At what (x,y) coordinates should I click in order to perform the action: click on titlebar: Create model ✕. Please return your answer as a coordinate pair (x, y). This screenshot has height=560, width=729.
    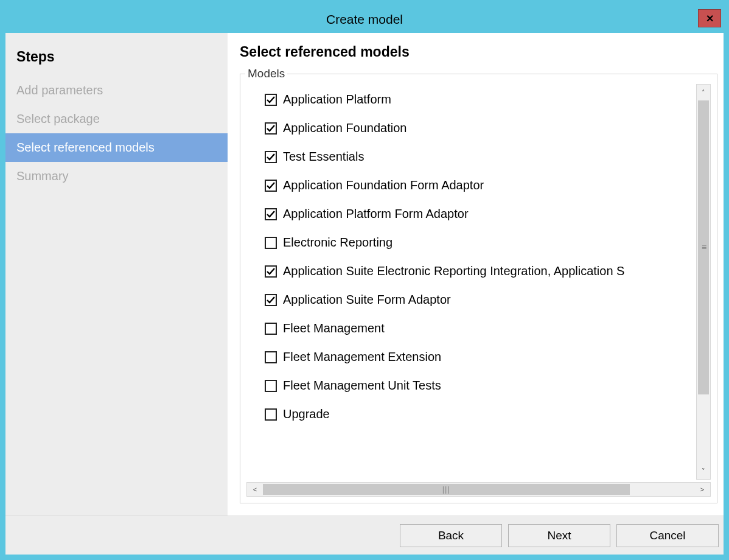
    Looking at the image, I should click on (364, 19).